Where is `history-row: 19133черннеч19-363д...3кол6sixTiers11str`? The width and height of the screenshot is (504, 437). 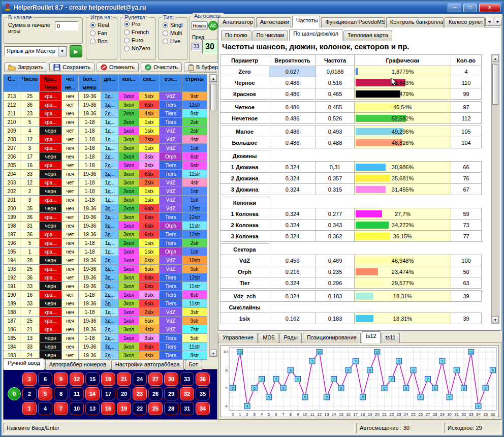 history-row: 19133черннеч19-363д...3кол6sixTiers11str is located at coordinates (106, 287).